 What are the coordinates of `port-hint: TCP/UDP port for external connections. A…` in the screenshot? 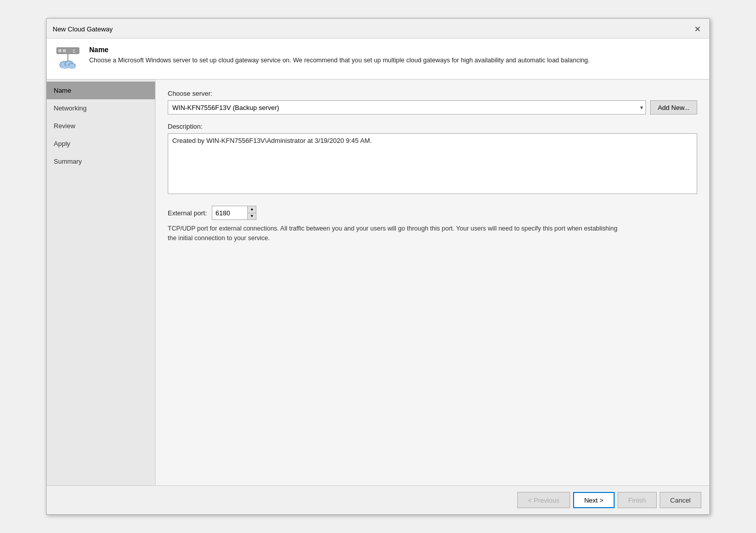 It's located at (396, 234).